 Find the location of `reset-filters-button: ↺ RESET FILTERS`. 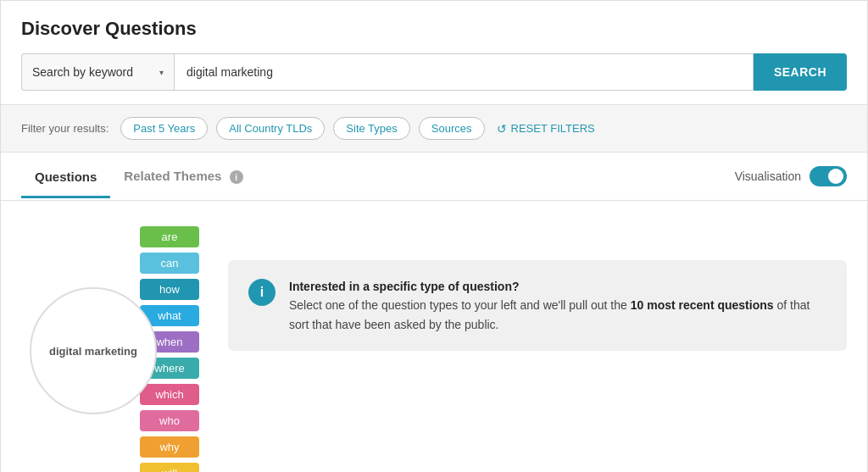

reset-filters-button: ↺ RESET FILTERS is located at coordinates (546, 129).